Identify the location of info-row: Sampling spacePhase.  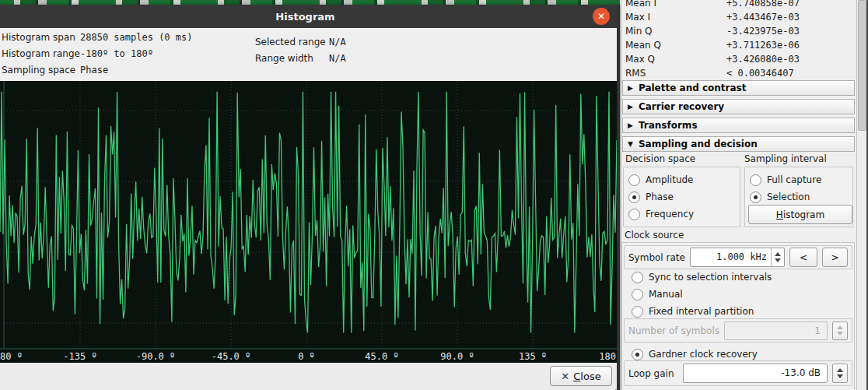
(54, 70).